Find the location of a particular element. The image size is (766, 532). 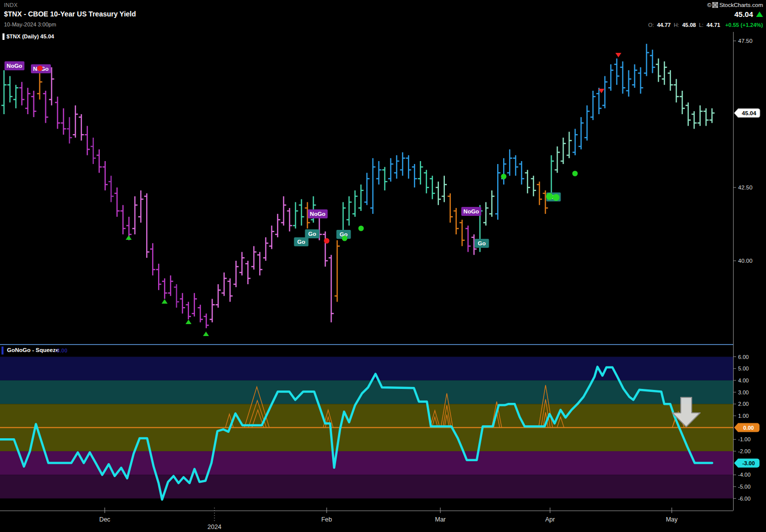

nogo-countertrend-triangle-icon is located at coordinates (618, 55).